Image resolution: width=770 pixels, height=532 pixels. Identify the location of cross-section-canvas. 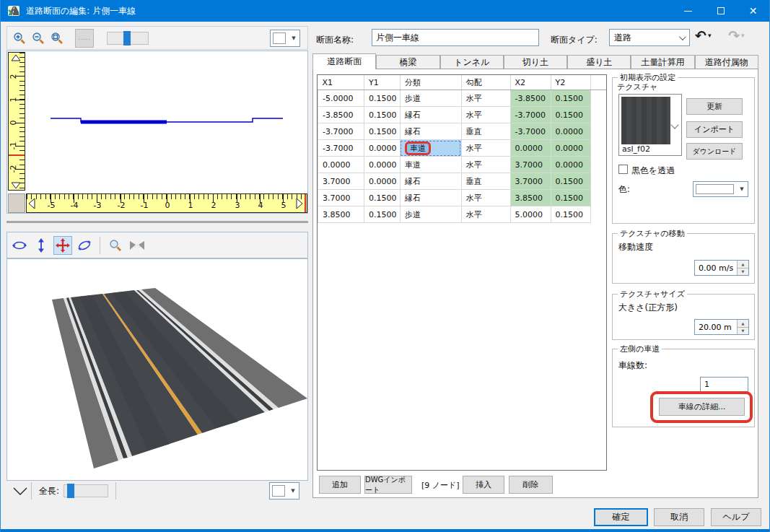
(167, 121).